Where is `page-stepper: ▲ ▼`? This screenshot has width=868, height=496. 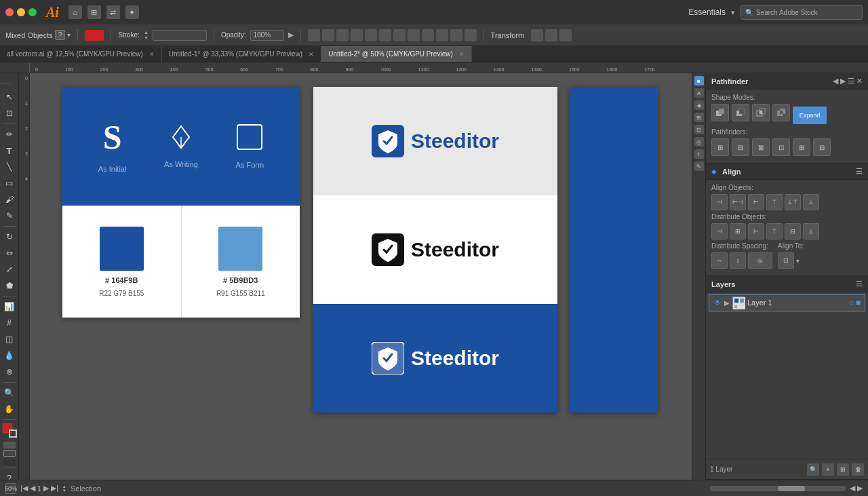
page-stepper: ▲ ▼ is located at coordinates (64, 489).